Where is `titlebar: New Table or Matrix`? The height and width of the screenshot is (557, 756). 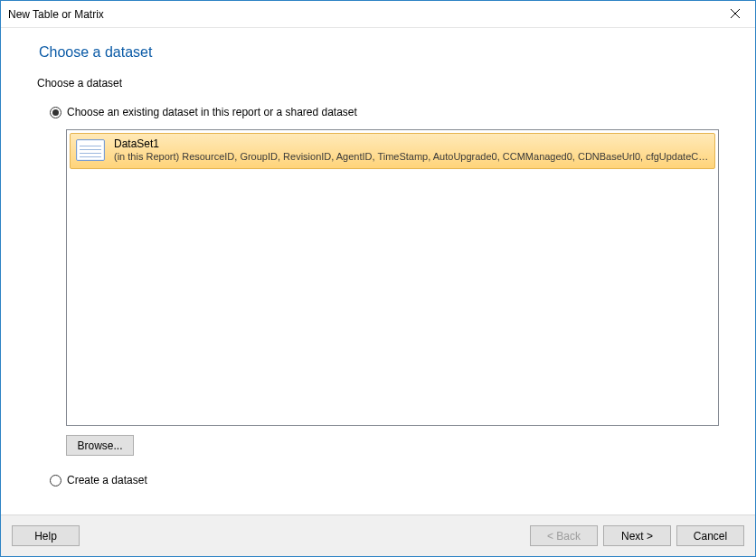
titlebar: New Table or Matrix is located at coordinates (378, 14).